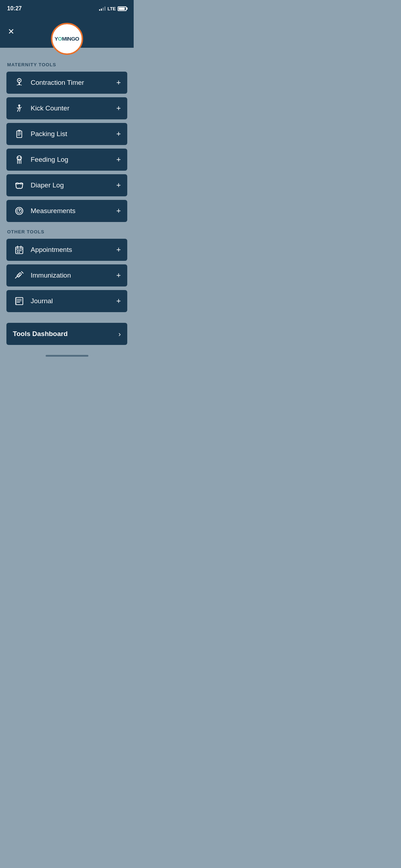  What do you see at coordinates (67, 108) in the screenshot?
I see `menu-item-kick-counter: Kick Counter +` at bounding box center [67, 108].